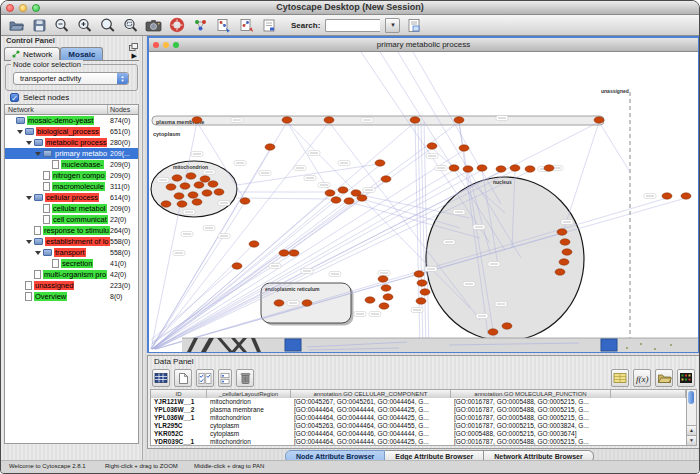  Describe the element at coordinates (531, 434) in the screenshot. I see `table-cell: [GO:0005488, GO:0005215, GO:0003674]` at that location.